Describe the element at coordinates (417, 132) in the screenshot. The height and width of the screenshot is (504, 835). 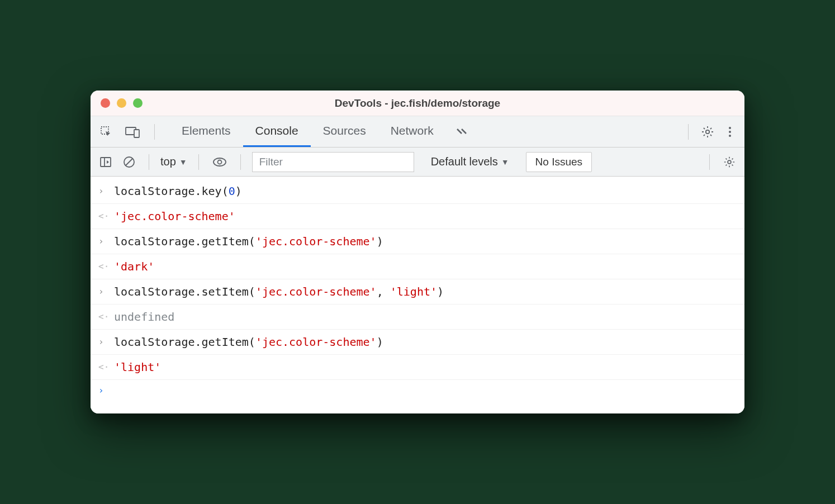
I see `tabbar: Elements Console Sources Network` at that location.